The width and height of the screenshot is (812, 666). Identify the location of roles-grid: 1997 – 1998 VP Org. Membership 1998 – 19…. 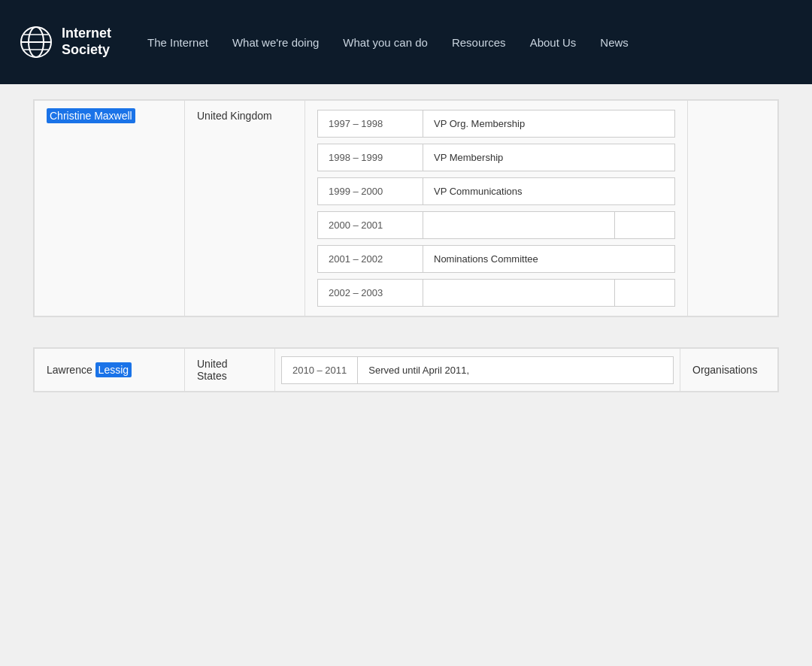
(496, 208).